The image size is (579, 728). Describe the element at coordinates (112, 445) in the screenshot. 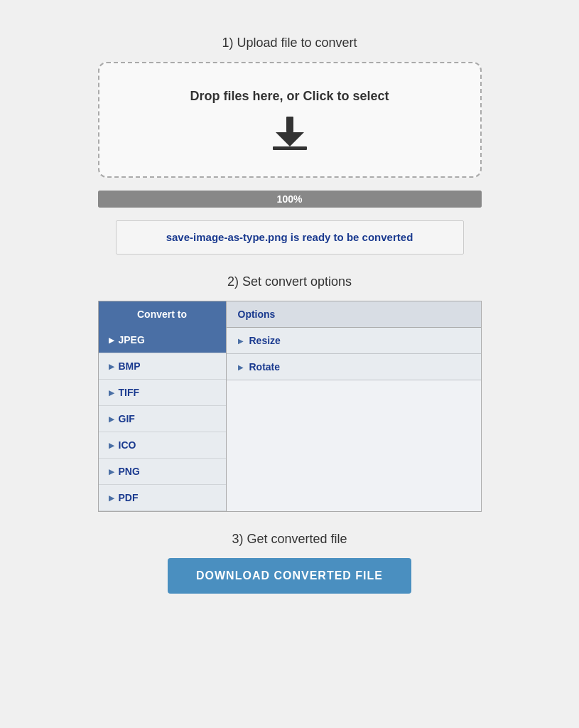

I see `chevron-icon-ico: ▶` at that location.